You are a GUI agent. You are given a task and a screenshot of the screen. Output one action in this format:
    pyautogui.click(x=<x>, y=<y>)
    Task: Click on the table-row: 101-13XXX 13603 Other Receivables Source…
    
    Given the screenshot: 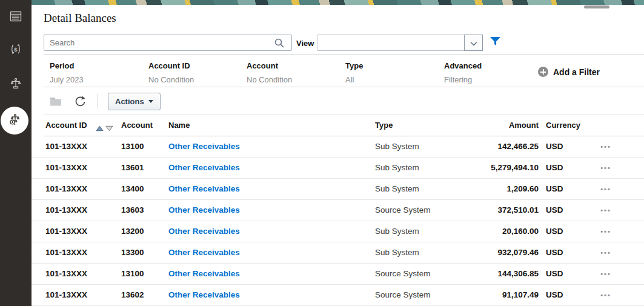 What is the action you would take?
    pyautogui.click(x=338, y=211)
    